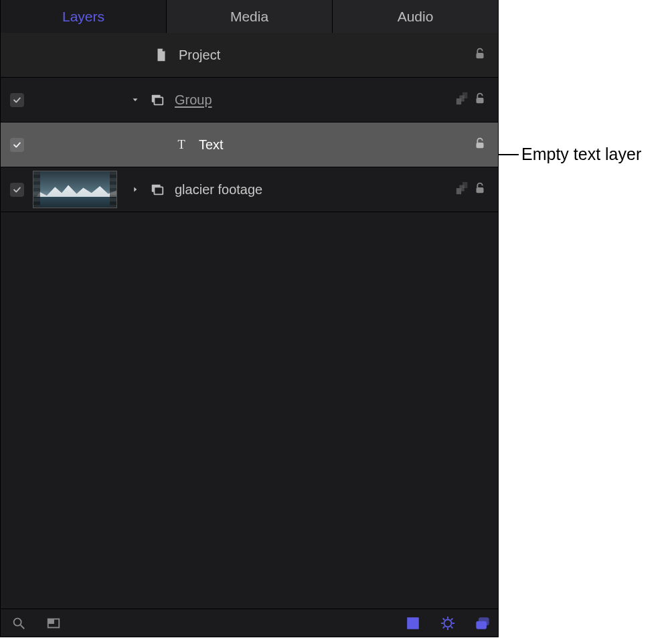  What do you see at coordinates (54, 623) in the screenshot?
I see `frame-button` at bounding box center [54, 623].